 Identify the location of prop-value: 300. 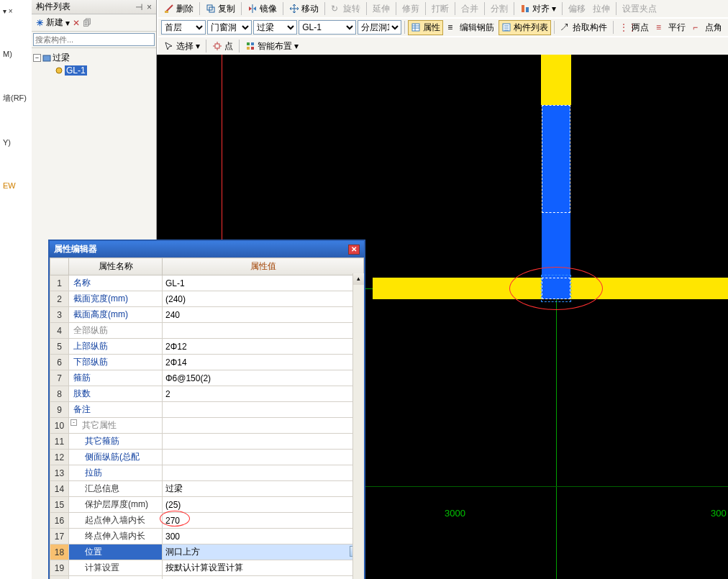
(263, 537).